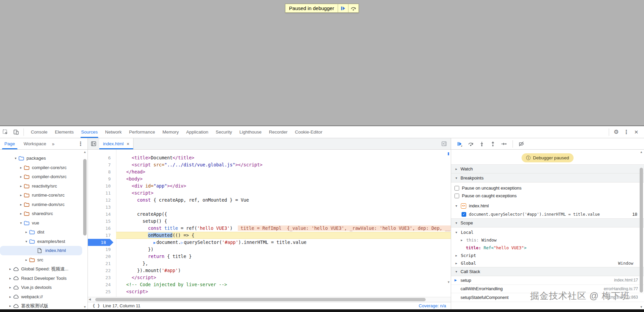  Describe the element at coordinates (547, 272) in the screenshot. I see `section-call-stack: ▾ Call Stack` at that location.